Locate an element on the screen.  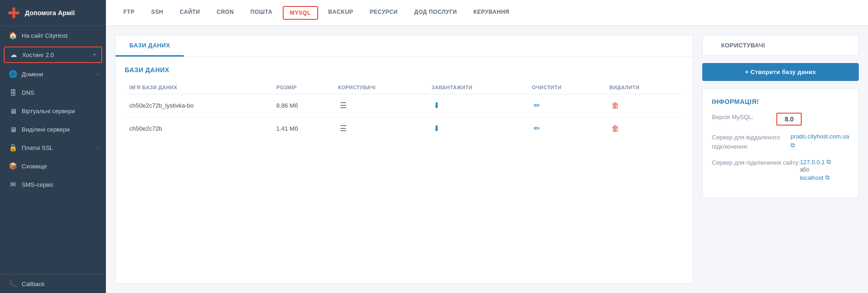
mysql-version-label: Версія MySQL: is located at coordinates (744, 117).